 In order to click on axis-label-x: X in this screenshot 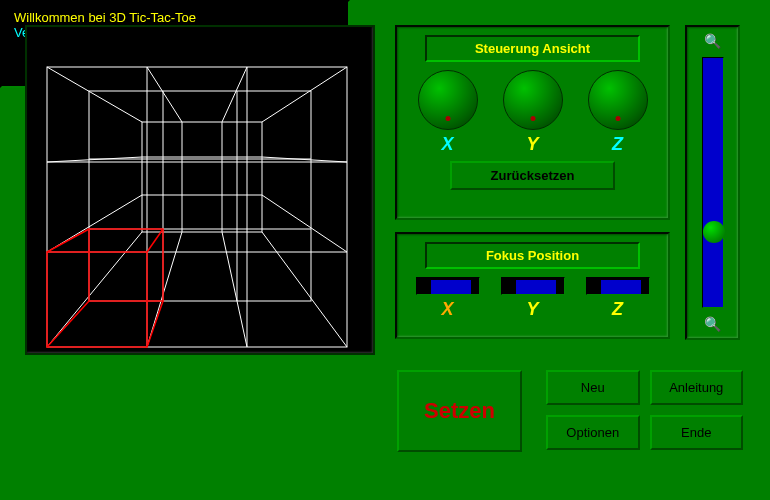, I will do `click(448, 144)`.